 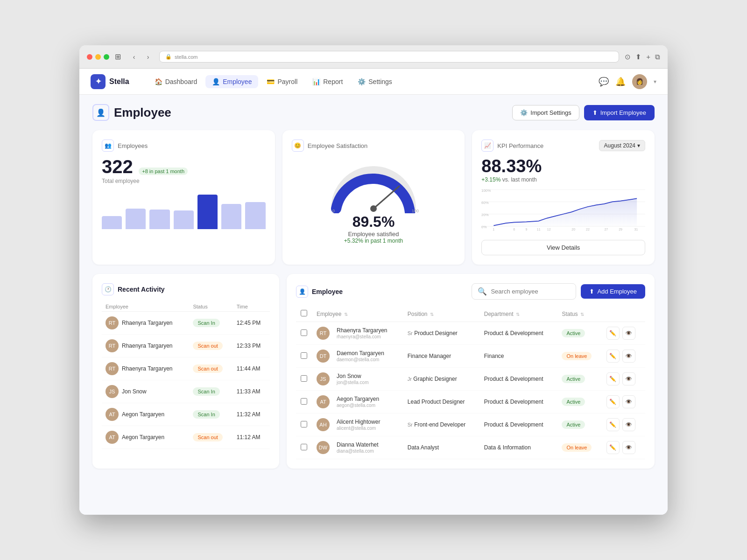 I want to click on employee-bar-chart, so click(x=184, y=210).